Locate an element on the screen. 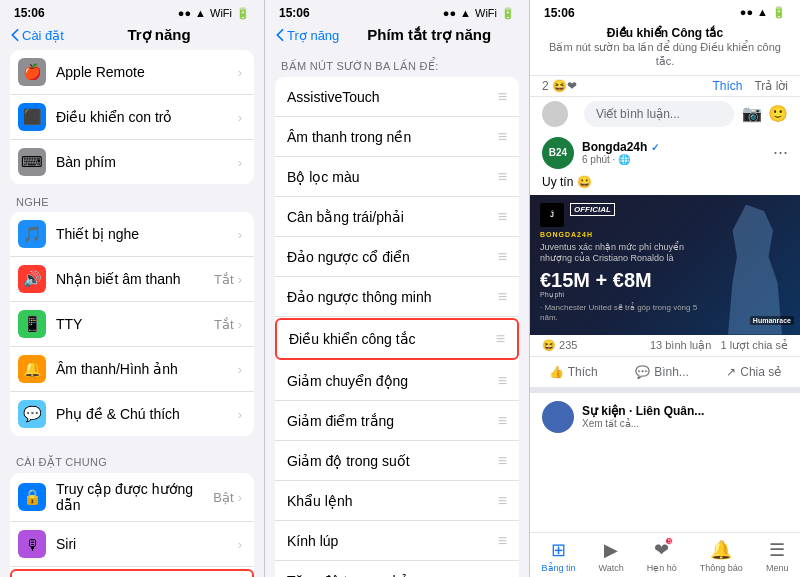 The image size is (800, 577). status-bar-1: 15:06 ●● ▲ WiFi 🔋 is located at coordinates (132, 11).